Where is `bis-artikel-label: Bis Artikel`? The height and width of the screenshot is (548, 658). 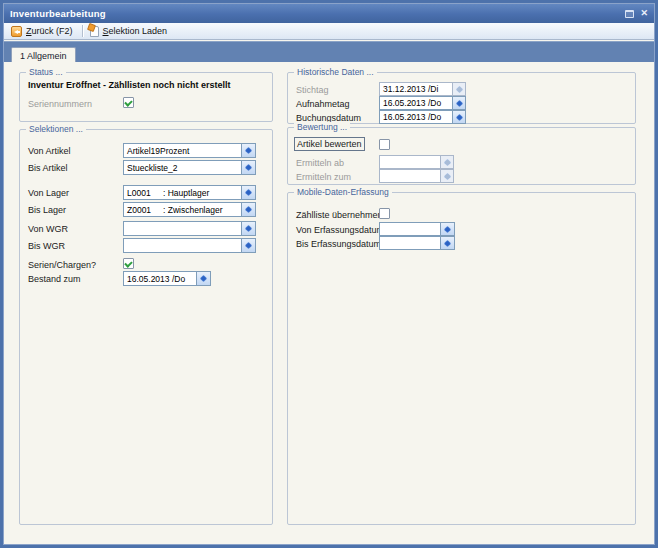
bis-artikel-label: Bis Artikel is located at coordinates (48, 168).